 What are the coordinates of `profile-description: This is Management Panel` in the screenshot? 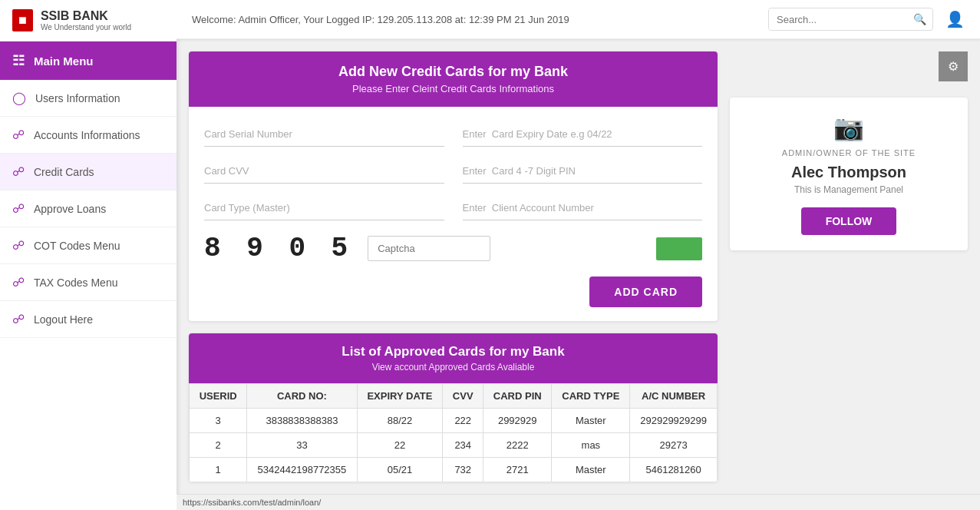 It's located at (849, 190).